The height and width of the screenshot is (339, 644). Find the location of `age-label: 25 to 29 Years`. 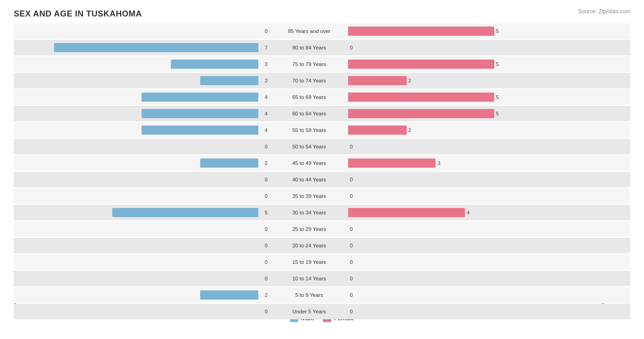

age-label: 25 to 29 Years is located at coordinates (309, 229).